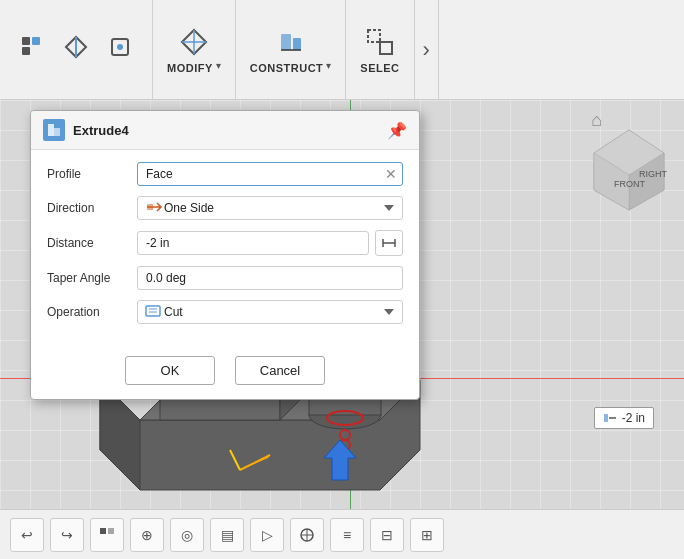 This screenshot has height=559, width=684. What do you see at coordinates (92, 278) in the screenshot?
I see `taper-label: Taper Angle` at bounding box center [92, 278].